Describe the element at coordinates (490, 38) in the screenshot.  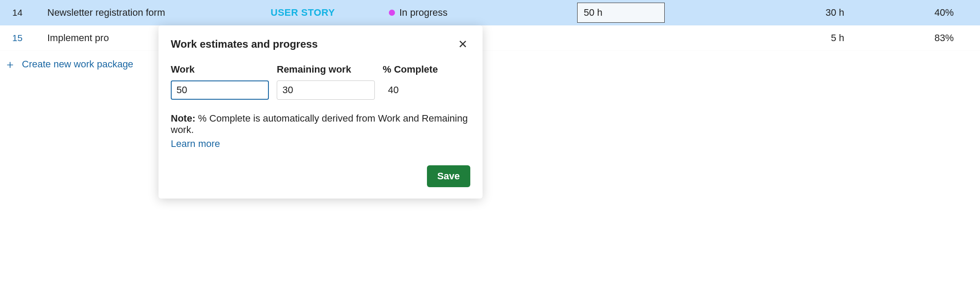
I see `table-row: 15 Implement pro 5 h 83%` at that location.